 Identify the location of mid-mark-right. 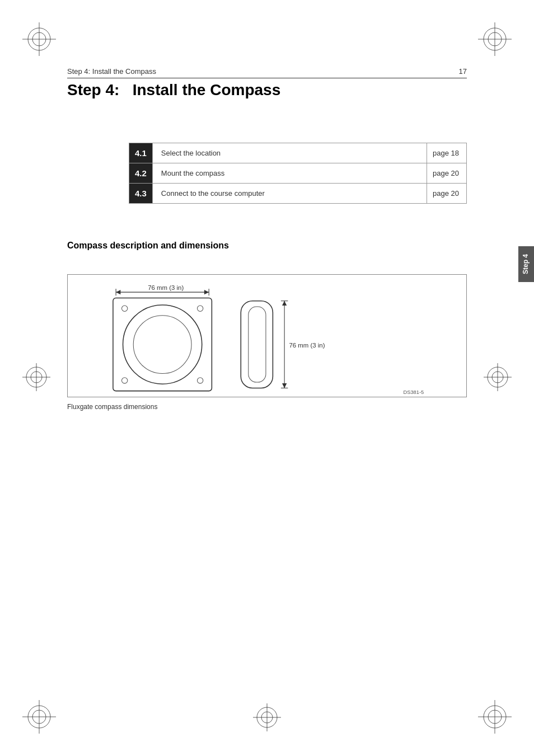
(498, 378).